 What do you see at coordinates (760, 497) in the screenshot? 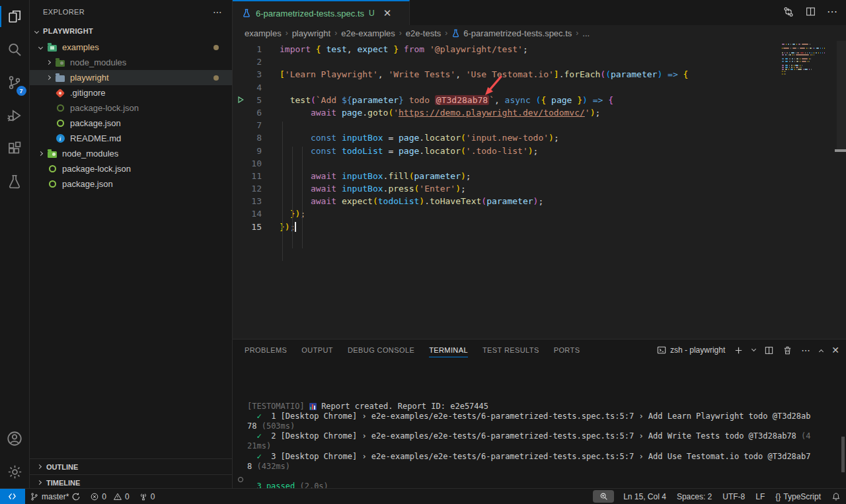
I see `eol: LF` at bounding box center [760, 497].